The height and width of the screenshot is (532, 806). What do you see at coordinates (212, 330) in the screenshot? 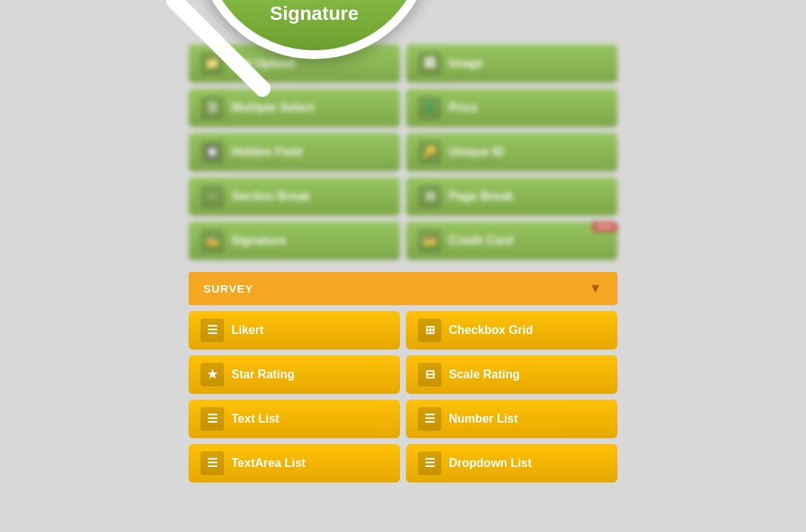
I see `likert-icon: ☰` at bounding box center [212, 330].